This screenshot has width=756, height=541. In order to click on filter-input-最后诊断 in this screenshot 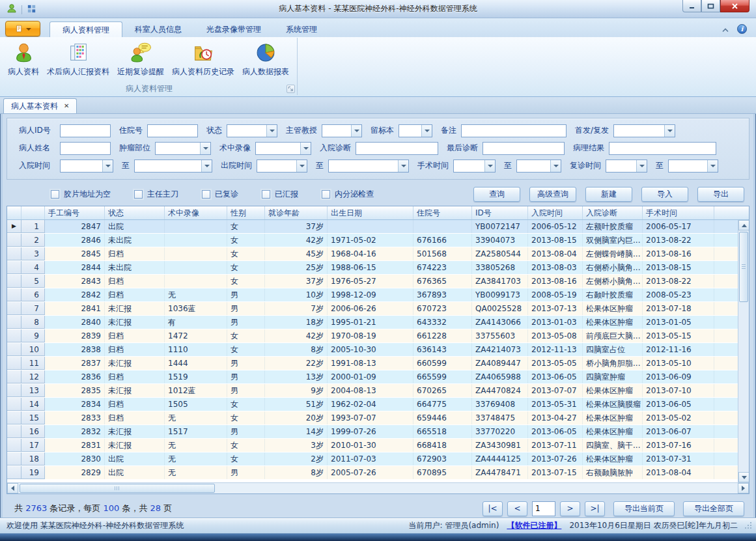, I will do `click(524, 148)`.